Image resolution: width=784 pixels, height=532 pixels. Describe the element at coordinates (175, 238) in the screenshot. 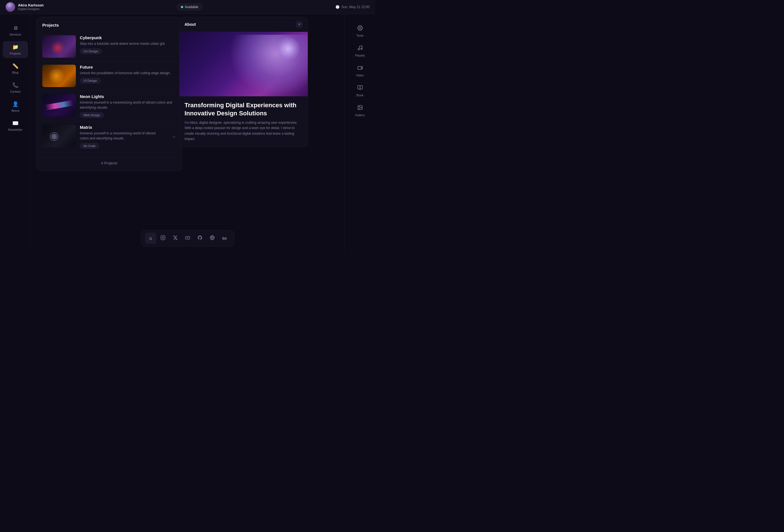

I see `twitter-icon` at that location.